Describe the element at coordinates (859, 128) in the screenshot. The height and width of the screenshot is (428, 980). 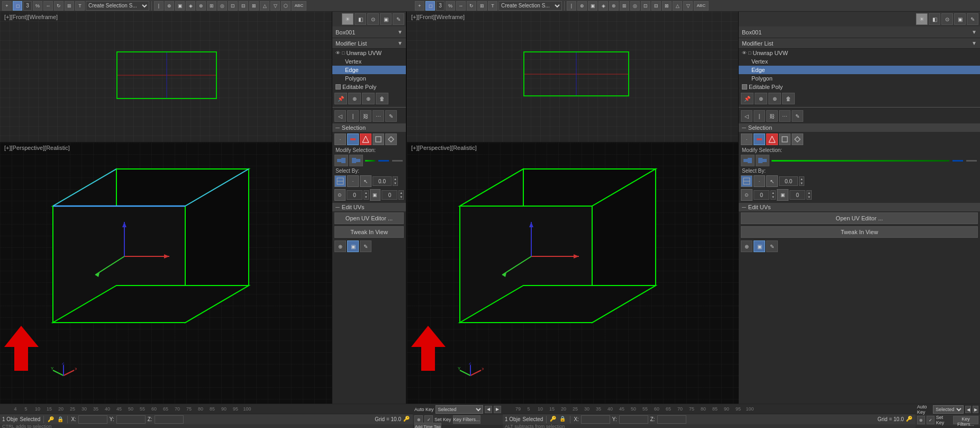
I see `r-selection-section-header: ─ Selection` at that location.